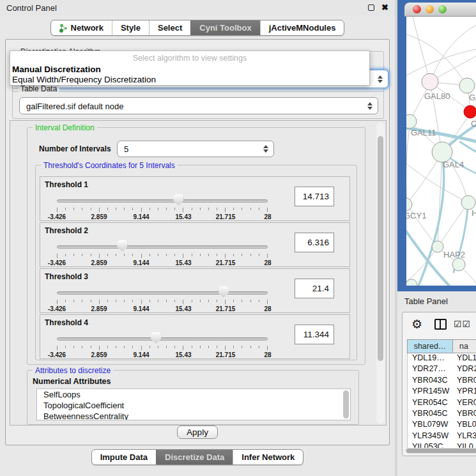 The height and width of the screenshot is (476, 476). What do you see at coordinates (464, 359) in the screenshot?
I see `cell-name: YDL1` at bounding box center [464, 359].